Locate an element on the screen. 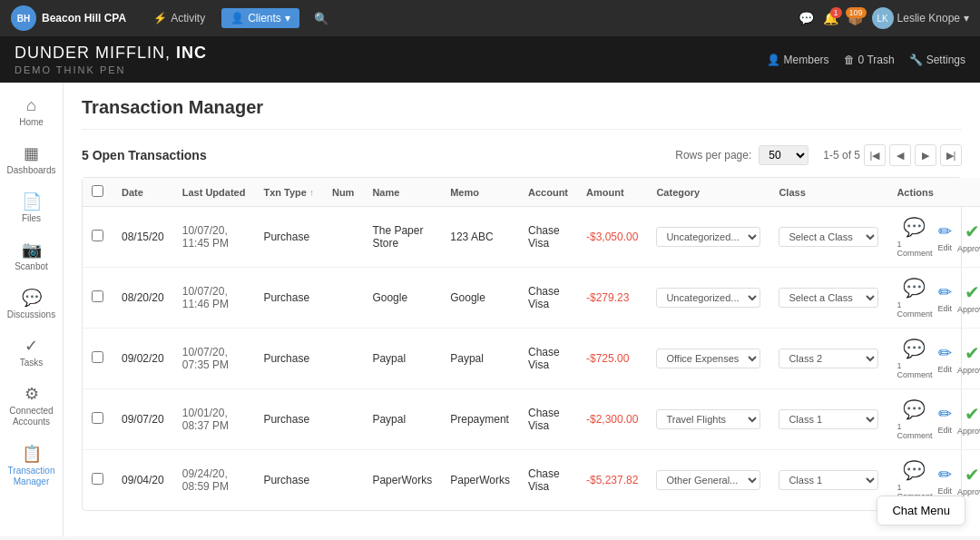 The width and height of the screenshot is (980, 540). name-cell: Paypal is located at coordinates (402, 419).